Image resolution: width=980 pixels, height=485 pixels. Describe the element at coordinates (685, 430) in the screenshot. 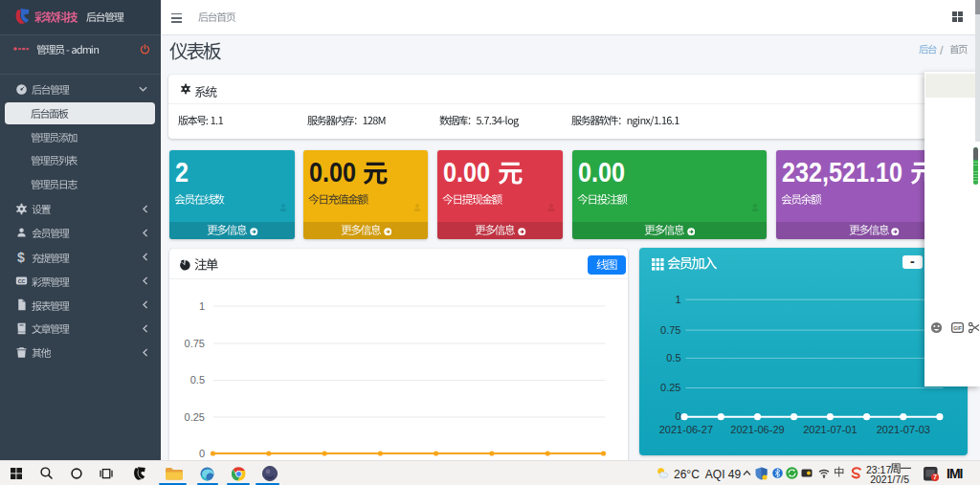

I see `svg-text: 2021-06-27` at that location.